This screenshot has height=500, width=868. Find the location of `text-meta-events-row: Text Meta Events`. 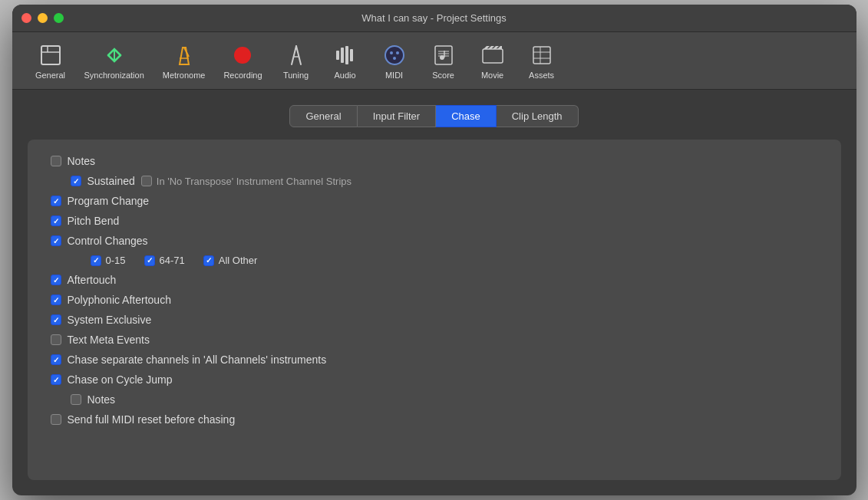

text-meta-events-row: Text Meta Events is located at coordinates (434, 340).